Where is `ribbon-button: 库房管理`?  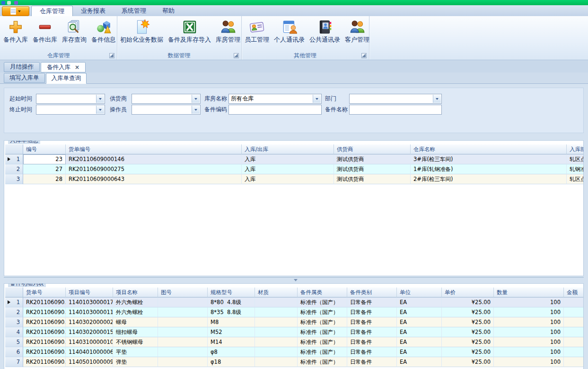 ribbon-button: 库房管理 is located at coordinates (228, 30).